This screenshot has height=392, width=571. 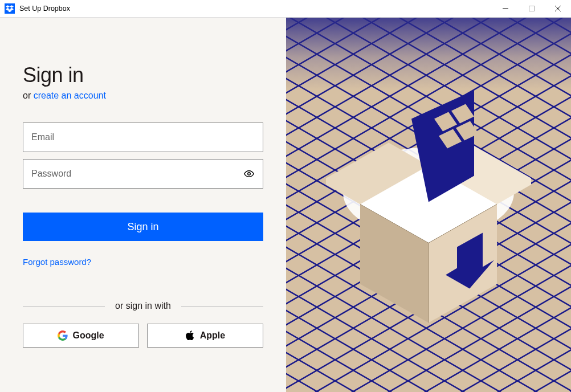 I want to click on page-title: Sign in, so click(x=143, y=75).